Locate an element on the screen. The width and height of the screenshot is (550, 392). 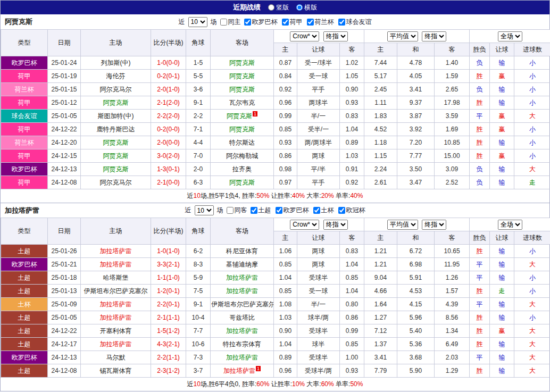
away-team-cell: 瓦尔韦克 is located at coordinates (243, 103).